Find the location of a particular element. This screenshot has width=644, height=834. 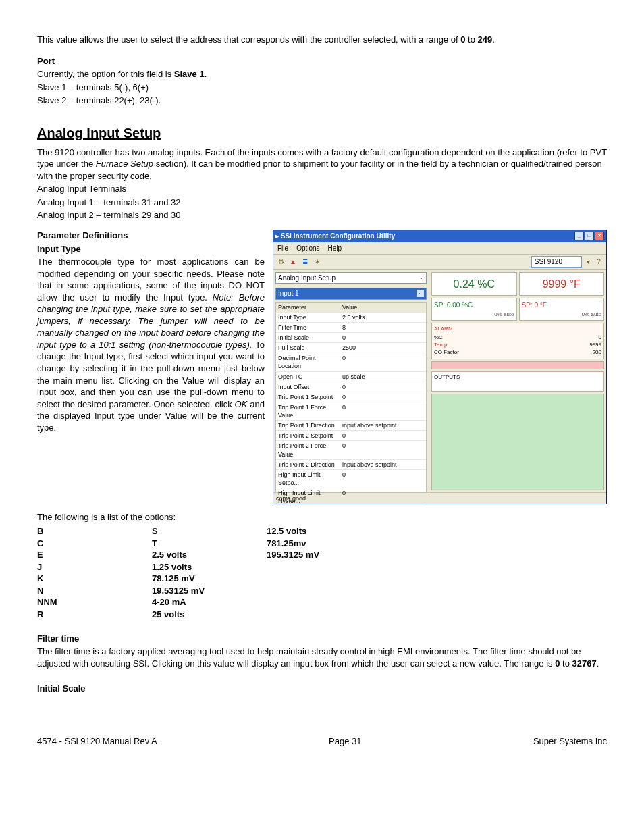

toolbar-icon-2: ▲ is located at coordinates (293, 262).